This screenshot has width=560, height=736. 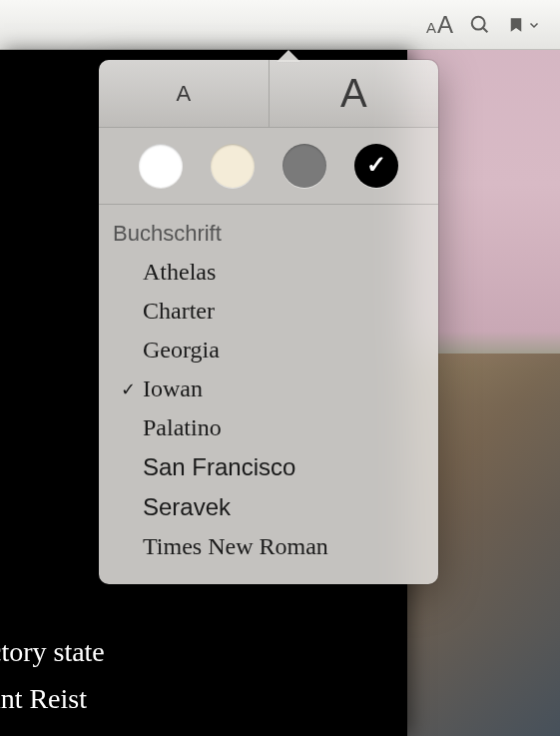 What do you see at coordinates (184, 94) in the screenshot?
I see `decrease-font-button: A` at bounding box center [184, 94].